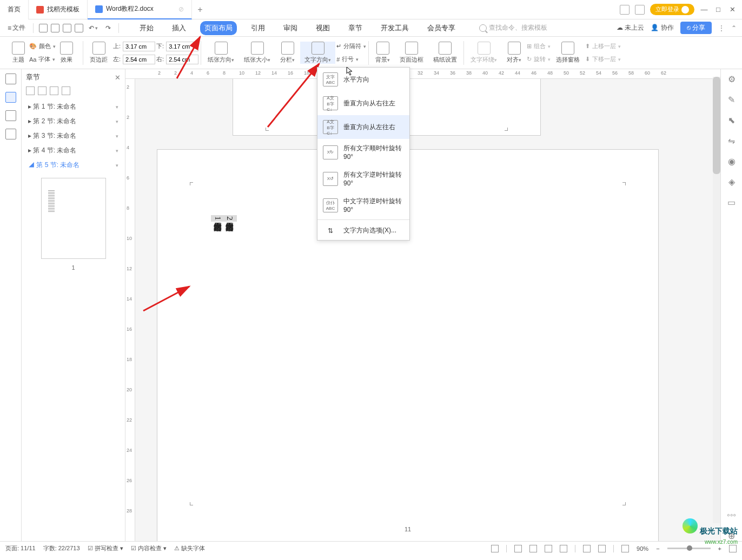 The image size is (742, 560). I want to click on vscroll-thumb, so click(717, 125).